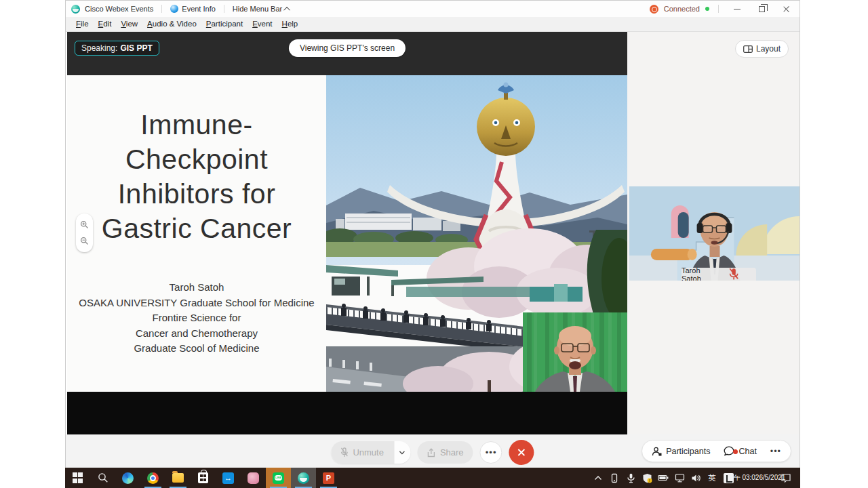 The image size is (868, 488). What do you see at coordinates (83, 24) in the screenshot?
I see `menu-item-file: File` at bounding box center [83, 24].